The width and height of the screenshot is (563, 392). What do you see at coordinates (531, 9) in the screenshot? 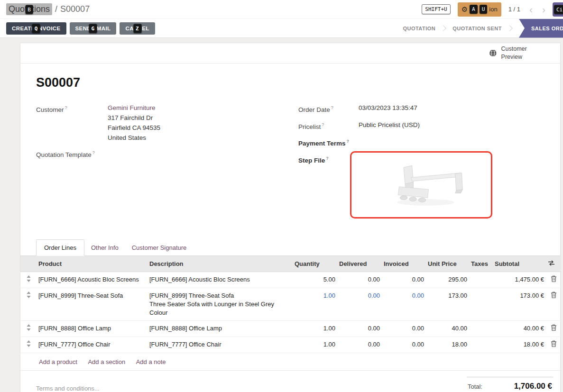
I see `pager-previous-icon: ‹` at bounding box center [531, 9].